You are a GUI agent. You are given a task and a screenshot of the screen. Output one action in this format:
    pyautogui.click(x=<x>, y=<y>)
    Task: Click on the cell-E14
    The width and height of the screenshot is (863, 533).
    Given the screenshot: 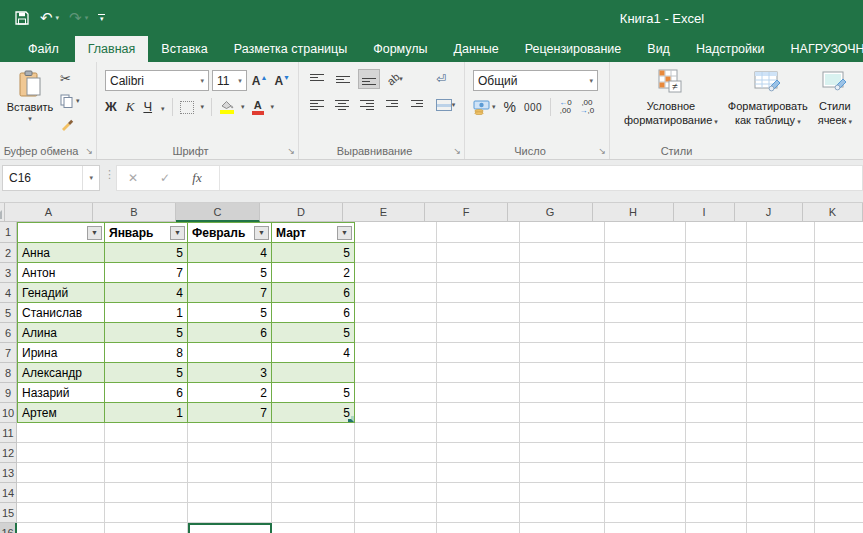 What is the action you would take?
    pyautogui.click(x=396, y=493)
    